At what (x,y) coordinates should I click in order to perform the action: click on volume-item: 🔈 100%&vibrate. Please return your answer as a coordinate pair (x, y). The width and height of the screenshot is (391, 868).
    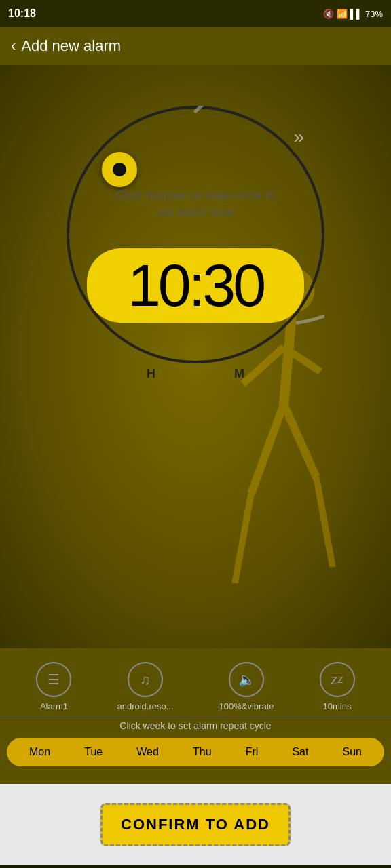
    Looking at the image, I should click on (247, 686).